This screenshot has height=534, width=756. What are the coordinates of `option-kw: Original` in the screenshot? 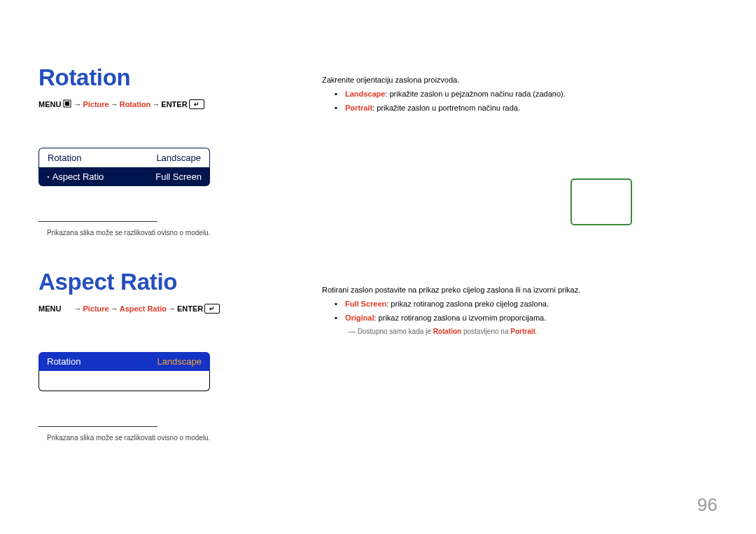 It's located at (360, 318).